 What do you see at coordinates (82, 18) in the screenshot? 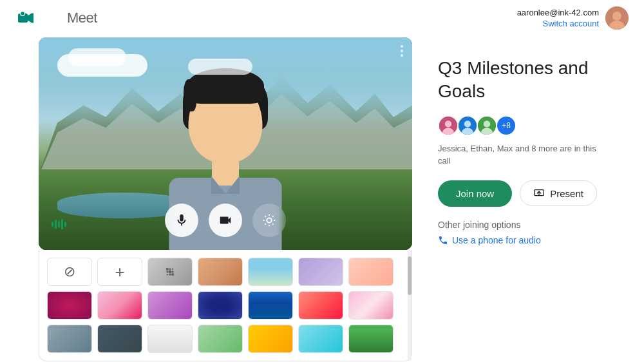
I see `app-name-label: Meet` at bounding box center [82, 18].